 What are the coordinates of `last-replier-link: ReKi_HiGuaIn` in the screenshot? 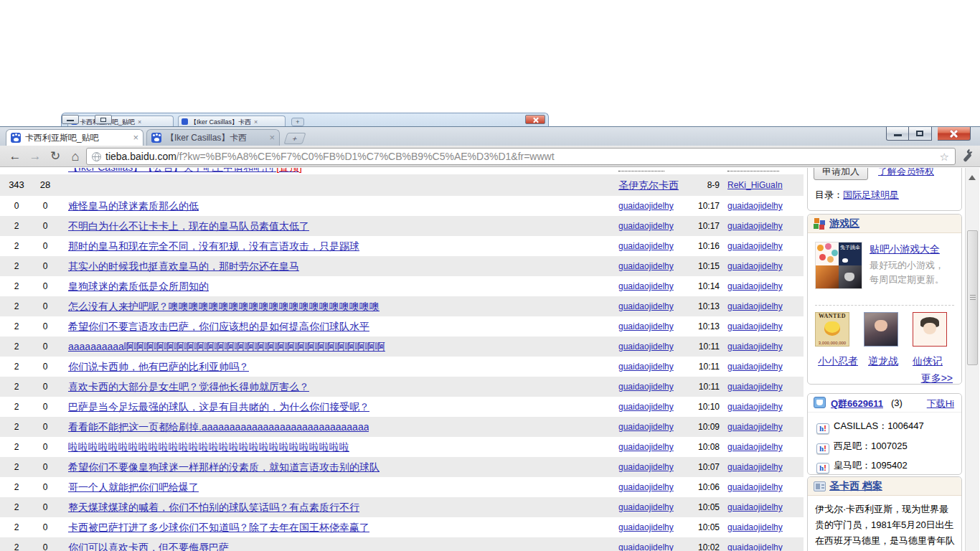 It's located at (765, 185).